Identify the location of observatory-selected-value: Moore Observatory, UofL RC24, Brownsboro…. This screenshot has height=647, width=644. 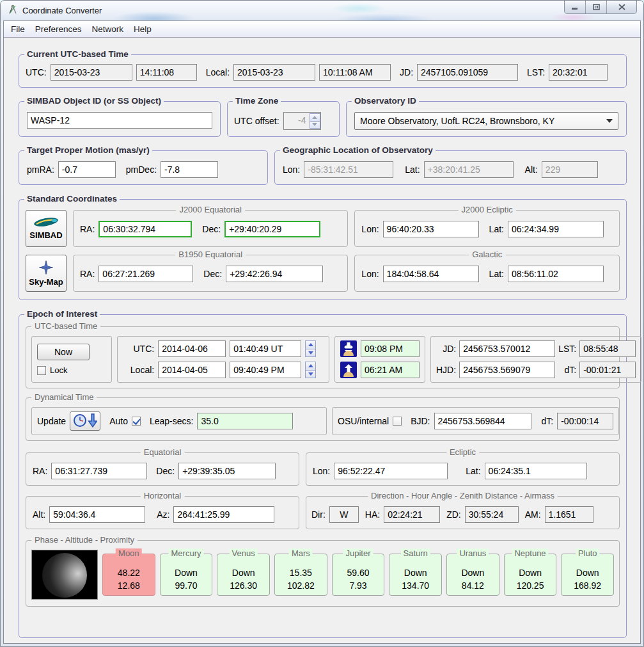
(457, 121).